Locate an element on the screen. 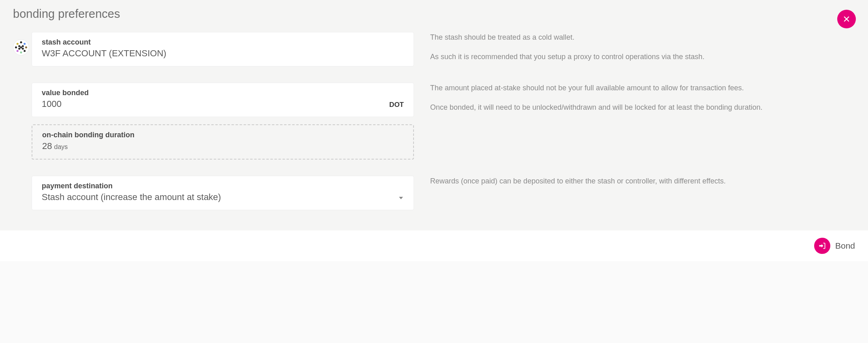 The height and width of the screenshot is (343, 868). bonding-duration-field: on-chain bonding duration 28 days is located at coordinates (223, 142).